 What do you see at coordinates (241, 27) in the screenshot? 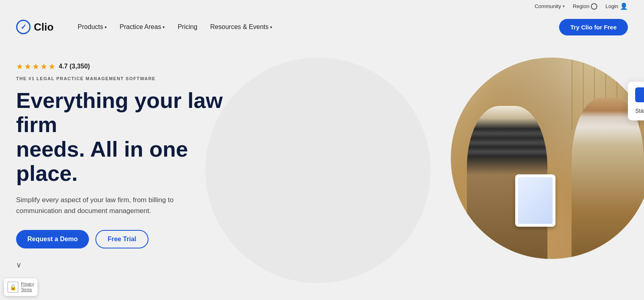
I see `nav-resources: Resources & Events ▾` at bounding box center [241, 27].